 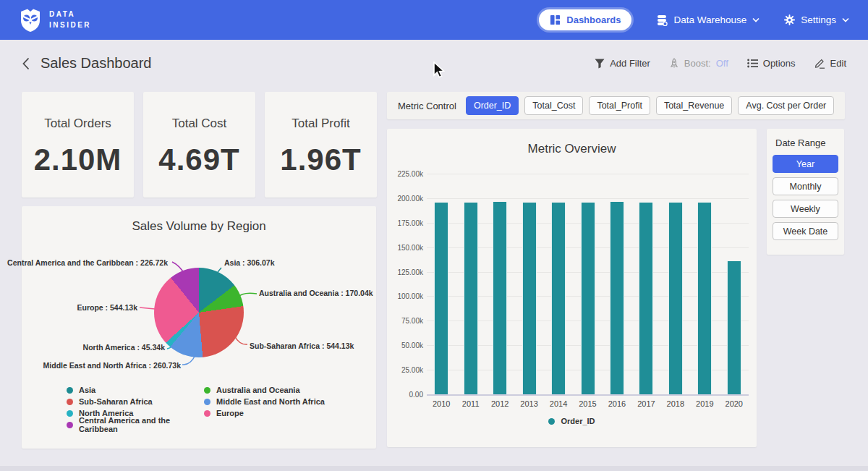 What do you see at coordinates (195, 407) in the screenshot?
I see `pie-legend: AsiaSub-Saharan AfricaNorth AmericaCentr…` at bounding box center [195, 407].